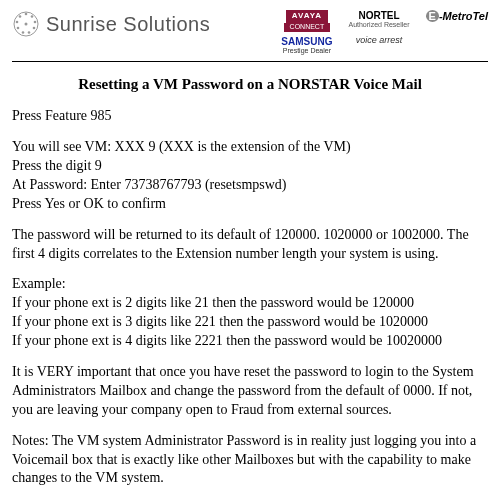  Describe the element at coordinates (250, 342) in the screenshot. I see `example-3: If your phone ext is 4 digits like 2221 …` at that location.